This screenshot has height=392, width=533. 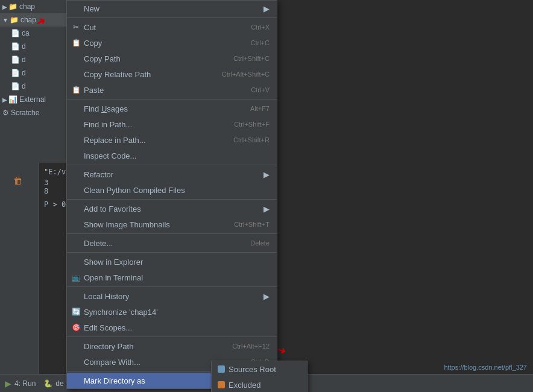 I want to click on menu-item-synchronize: 🔄 Synchronize 'chap14', so click(x=172, y=312).